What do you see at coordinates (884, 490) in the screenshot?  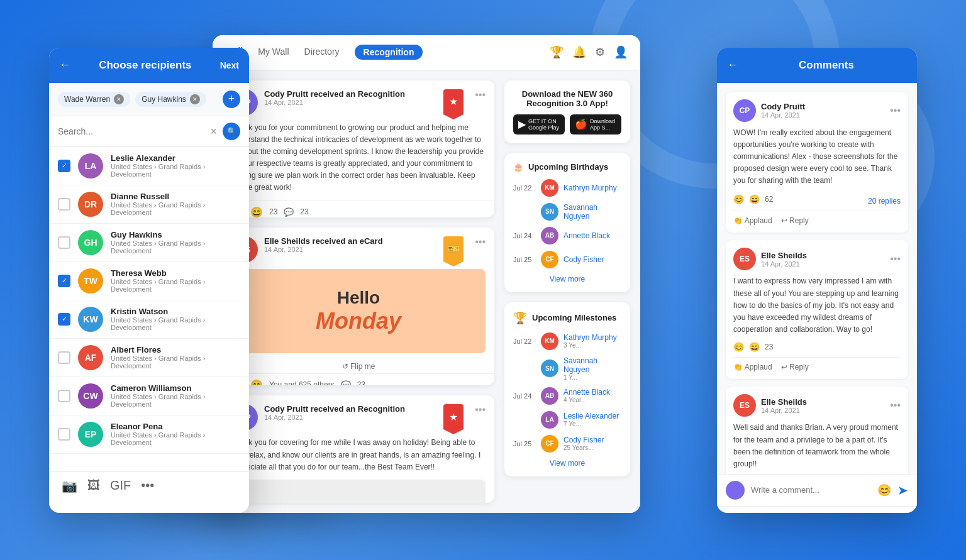 I see `emoji-picker-icon: 😊` at bounding box center [884, 490].